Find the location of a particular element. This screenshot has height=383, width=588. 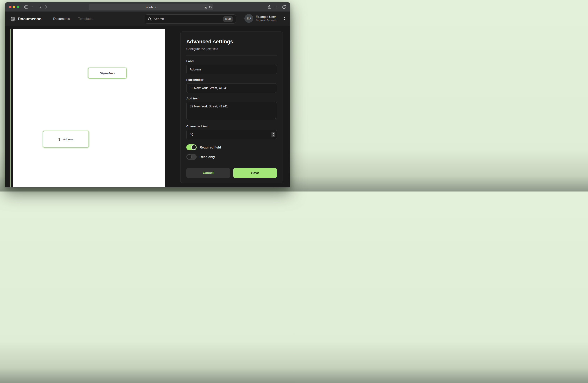

nav-link-documents: Documents is located at coordinates (62, 19).